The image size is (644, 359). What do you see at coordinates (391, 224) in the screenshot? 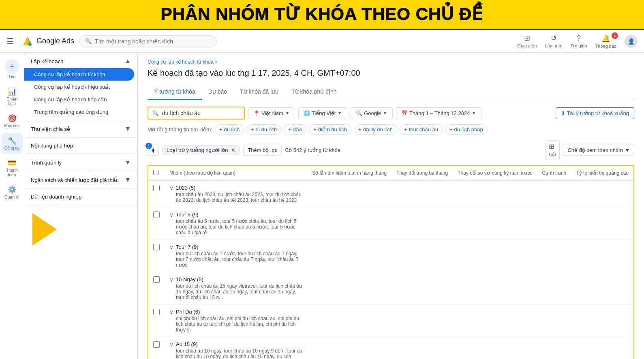
I see `table-row: ∨ Tour 5 (9) tour châu âu 5 nước, tour 5…` at bounding box center [391, 224].